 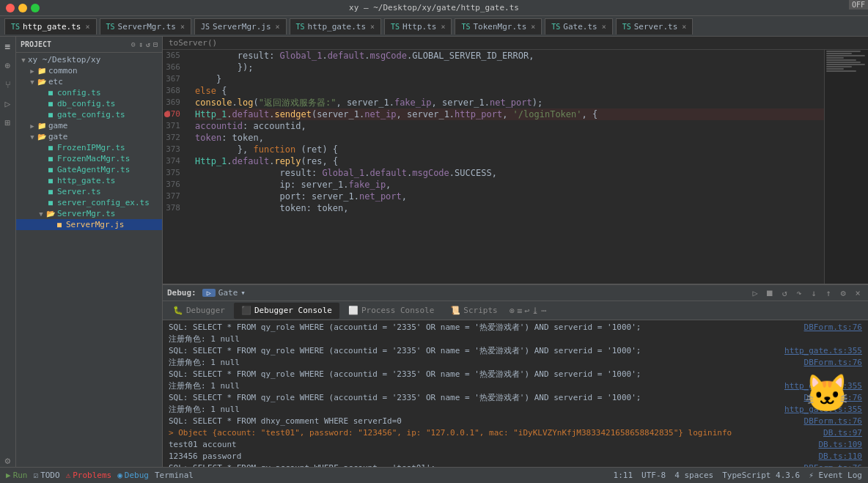 I want to click on run-button: ▶ Run, so click(x=17, y=475).